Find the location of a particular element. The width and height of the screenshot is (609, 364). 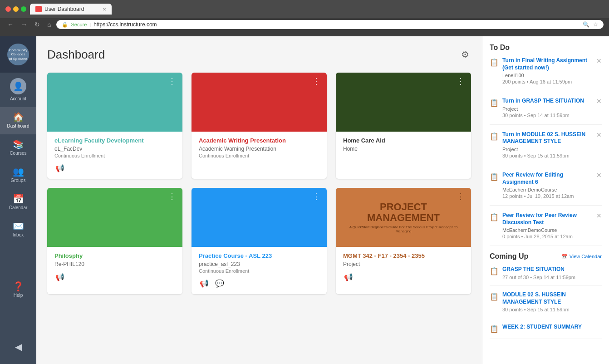

course-name-academic: Academic Writing Presentation is located at coordinates (259, 141).